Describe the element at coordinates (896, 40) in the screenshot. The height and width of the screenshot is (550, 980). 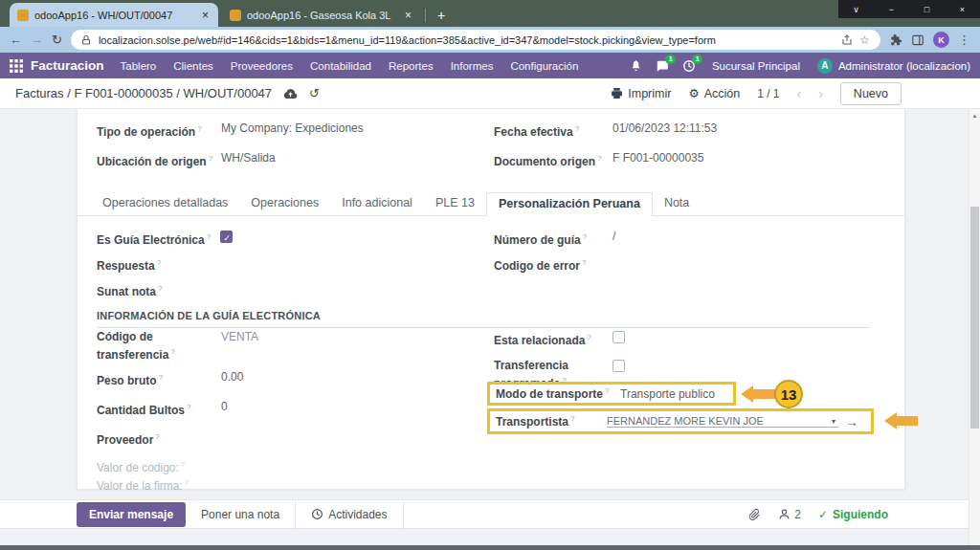
I see `extensions-puzzle-icon` at that location.